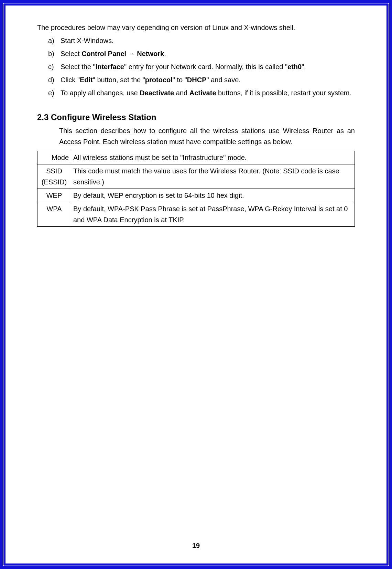  Describe the element at coordinates (51, 54) in the screenshot. I see `list-marker: b)` at that location.